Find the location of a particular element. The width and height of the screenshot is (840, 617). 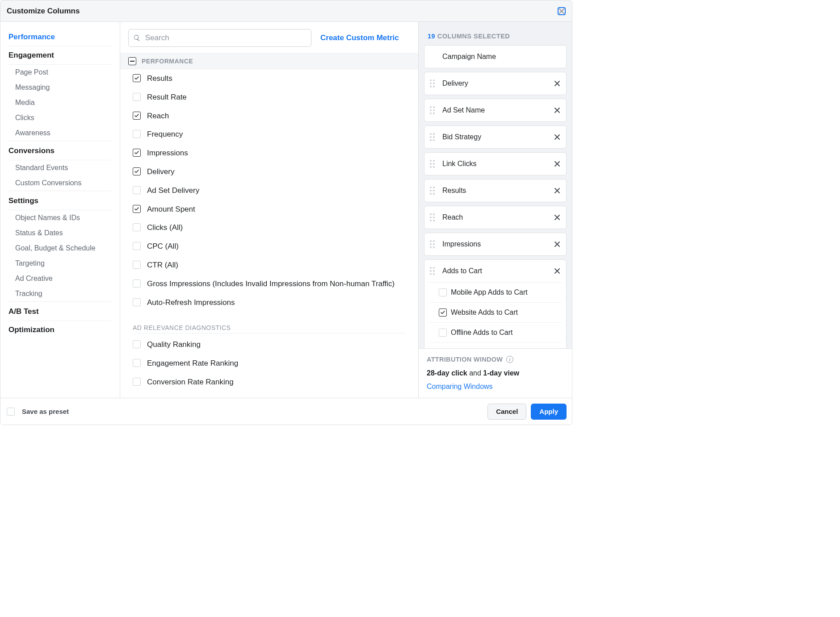

selected-column-item: Campaign Name is located at coordinates (495, 57).